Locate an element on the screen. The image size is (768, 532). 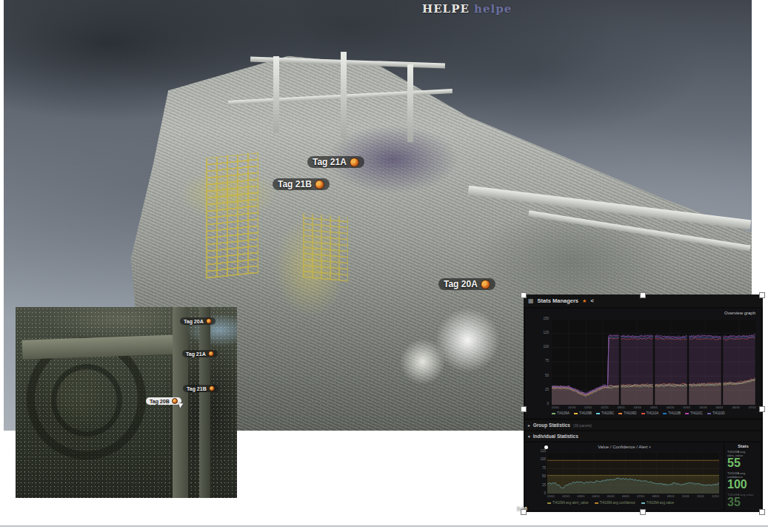
row-panel-count: (30 panels) is located at coordinates (582, 425).